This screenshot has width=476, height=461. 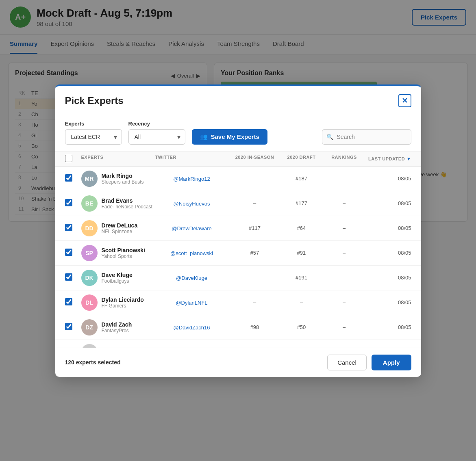 What do you see at coordinates (238, 100) in the screenshot?
I see `modal-header: Pick Experts ✕` at bounding box center [238, 100].